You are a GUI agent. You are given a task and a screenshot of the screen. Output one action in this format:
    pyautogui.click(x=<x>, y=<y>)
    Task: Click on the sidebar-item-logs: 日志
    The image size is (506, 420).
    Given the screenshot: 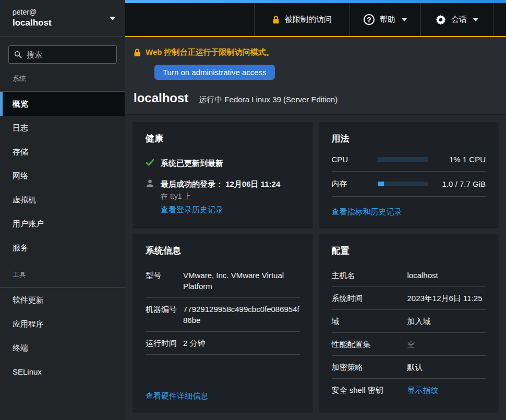 What is the action you would take?
    pyautogui.click(x=63, y=128)
    